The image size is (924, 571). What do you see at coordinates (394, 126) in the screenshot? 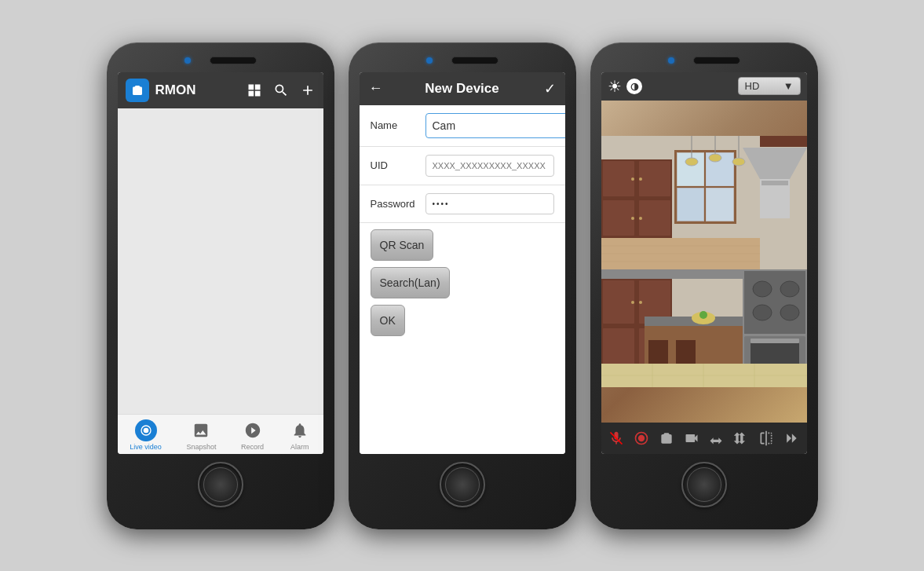
I see `name-label: Name` at bounding box center [394, 126].